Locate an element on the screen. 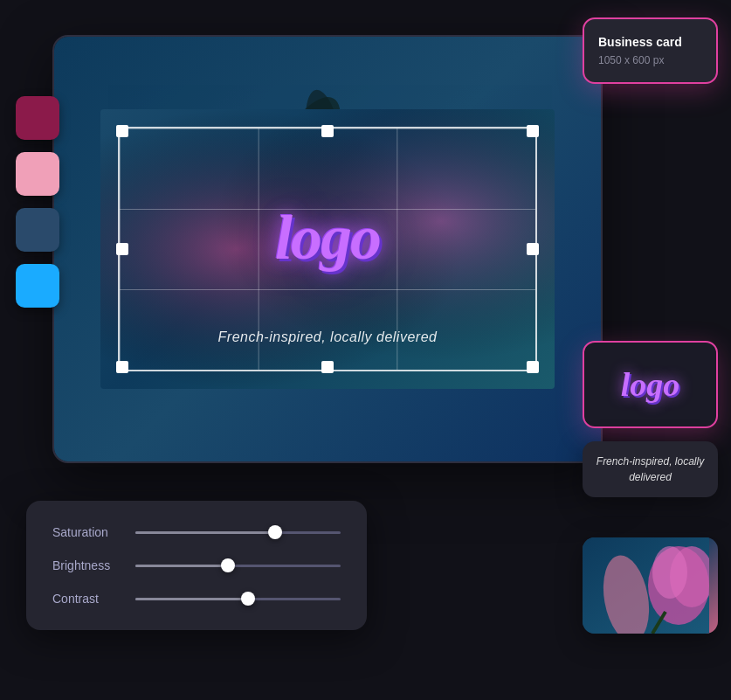 Image resolution: width=731 pixels, height=700 pixels. handle-top-mid is located at coordinates (328, 131).